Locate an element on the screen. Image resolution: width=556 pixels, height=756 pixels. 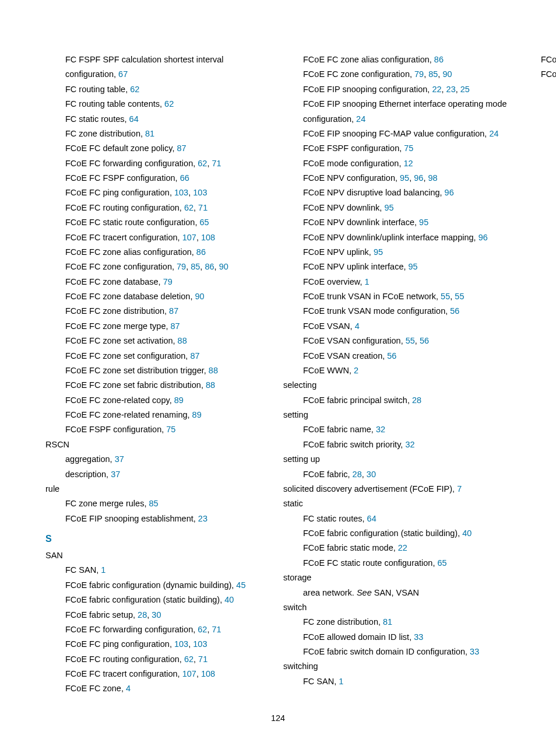
entry-text: FC routing table contents, is located at coordinates (115, 104).